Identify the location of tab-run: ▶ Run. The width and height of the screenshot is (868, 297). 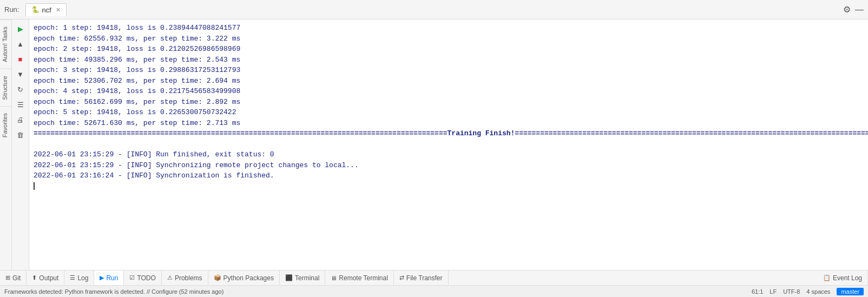
(109, 278).